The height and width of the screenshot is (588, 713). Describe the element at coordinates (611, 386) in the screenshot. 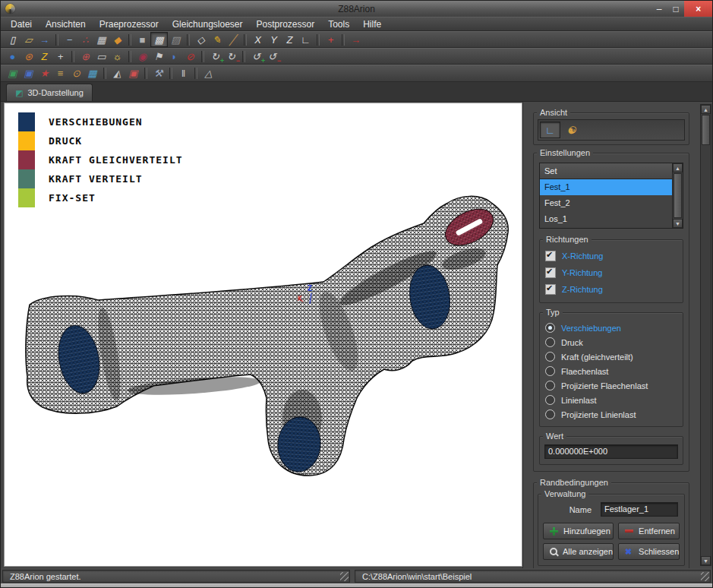

I see `type-radio-row: Projizierte Flaechenlast` at that location.